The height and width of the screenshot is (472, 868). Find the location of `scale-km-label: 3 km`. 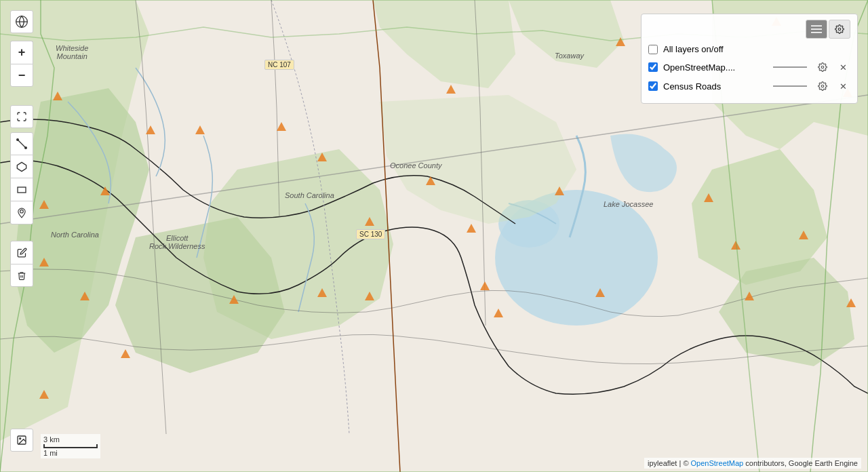

scale-km-label: 3 km is located at coordinates (71, 439).